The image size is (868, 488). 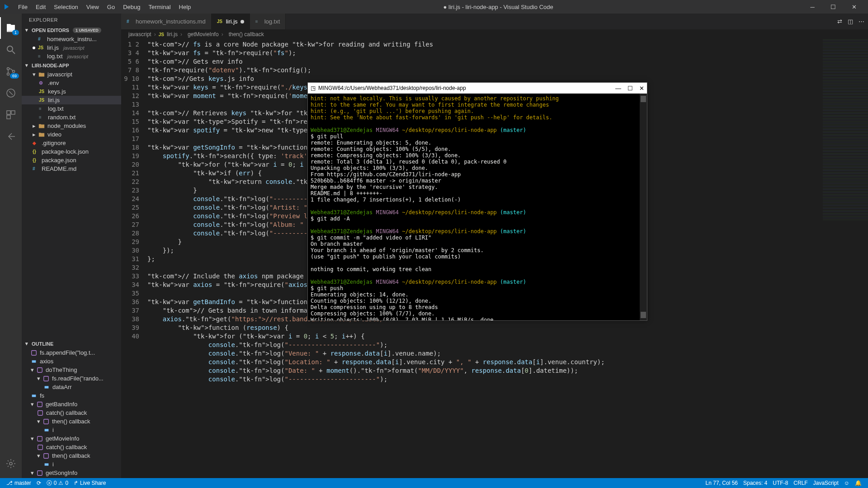 I want to click on sync-button: ⟳, so click(x=39, y=483).